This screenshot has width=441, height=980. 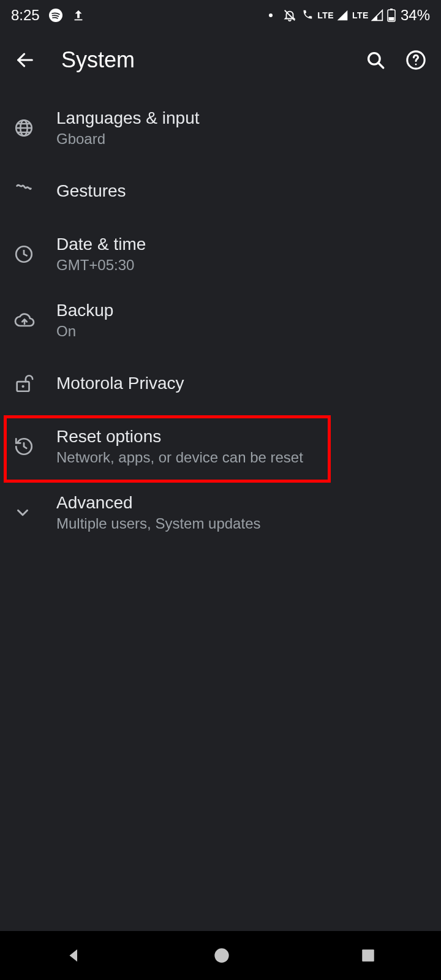 I want to click on nav-home-button, so click(x=222, y=956).